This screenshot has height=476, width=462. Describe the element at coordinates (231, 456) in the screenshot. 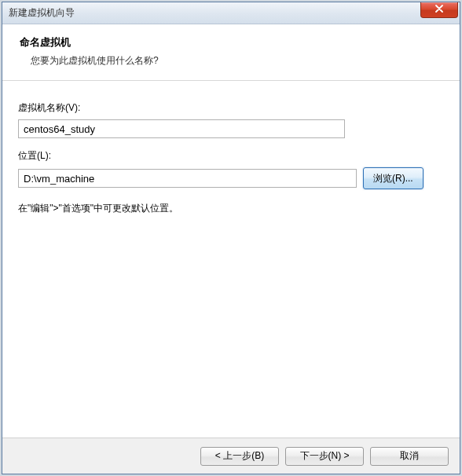

I see `wizard-footer: < 上一步(B) 下一步(N) > 取消` at that location.